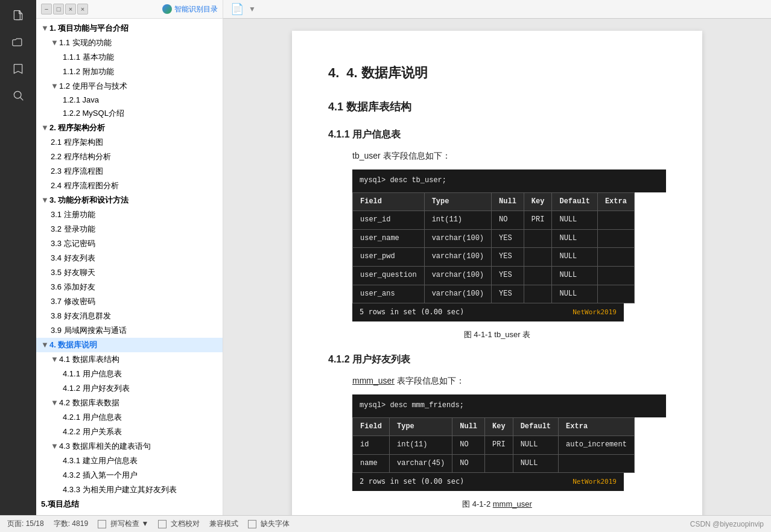  What do you see at coordinates (497, 107) in the screenshot?
I see `section41-title: 4.1 数据库表结构` at bounding box center [497, 107].